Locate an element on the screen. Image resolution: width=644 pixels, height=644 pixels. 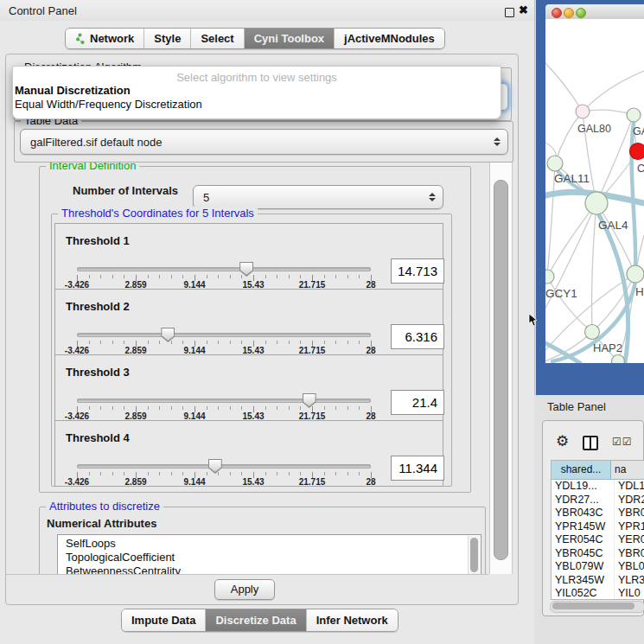
mouse-cursor is located at coordinates (532, 320).